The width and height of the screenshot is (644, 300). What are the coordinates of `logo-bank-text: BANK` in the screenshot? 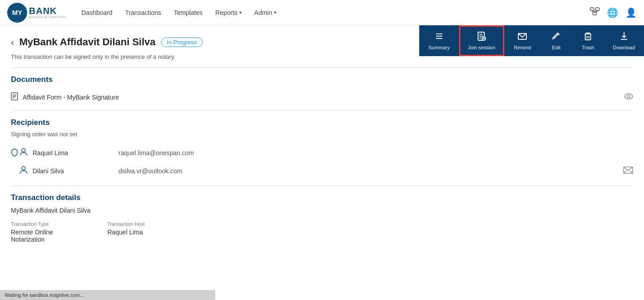 It's located at (47, 11).